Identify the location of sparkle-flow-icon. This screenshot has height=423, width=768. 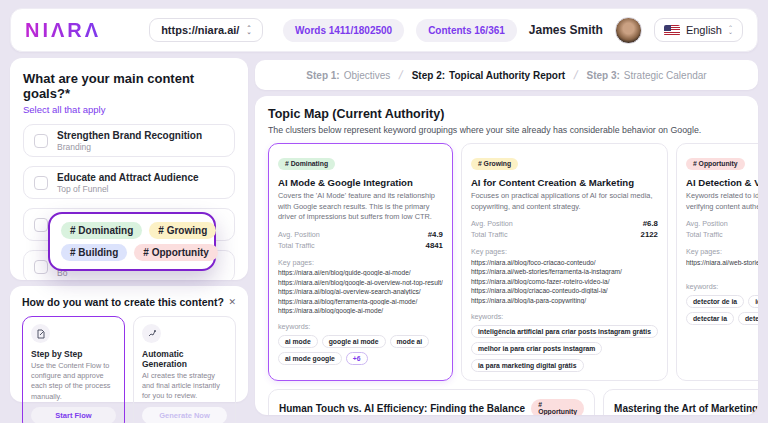
(152, 334).